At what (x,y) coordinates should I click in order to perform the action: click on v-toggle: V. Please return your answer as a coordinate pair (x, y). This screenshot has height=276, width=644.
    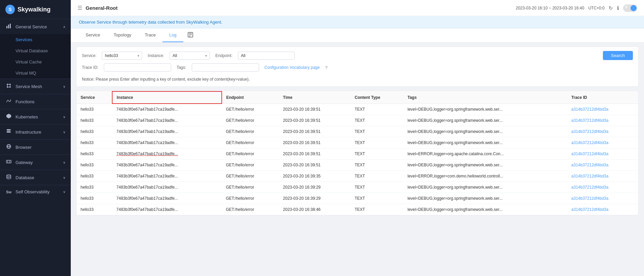
    Looking at the image, I should click on (630, 8).